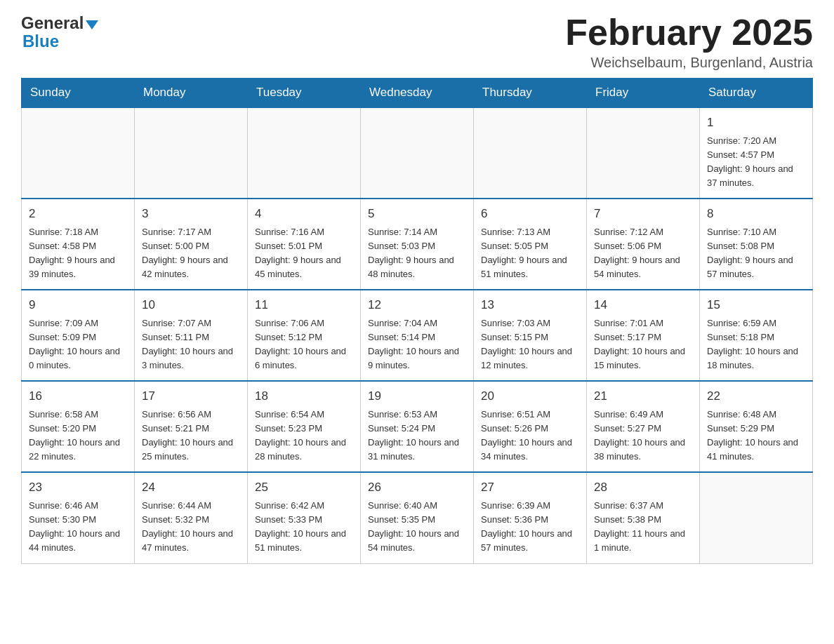  What do you see at coordinates (643, 214) in the screenshot?
I see `day-number: 7` at bounding box center [643, 214].